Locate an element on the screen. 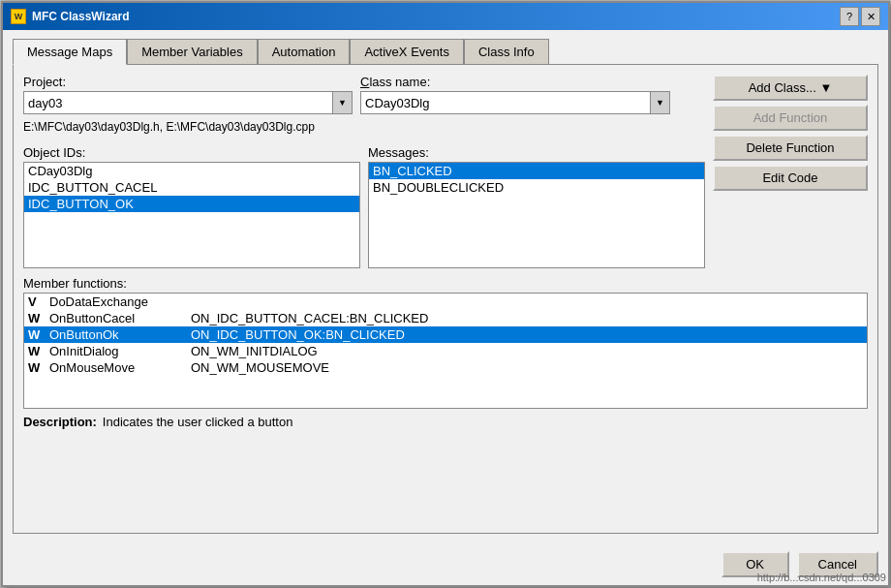 This screenshot has width=891, height=588. mf-name: OnButtonCacel is located at coordinates (117, 318).